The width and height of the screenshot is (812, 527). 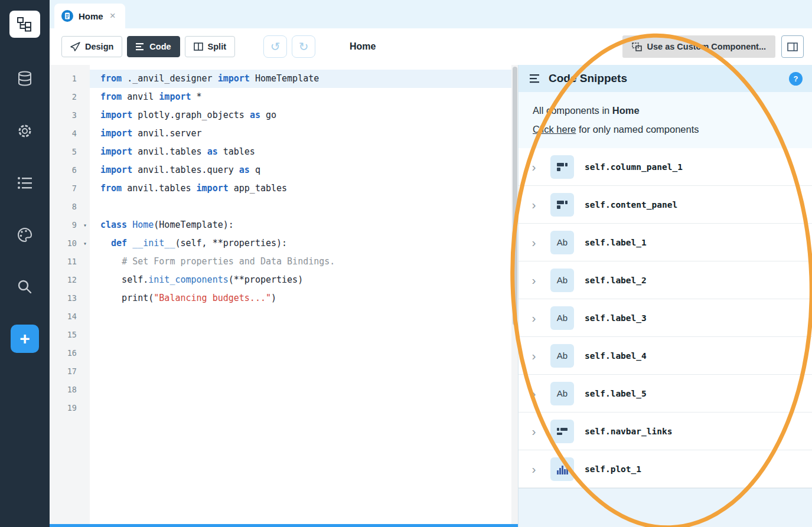 What do you see at coordinates (304, 97) in the screenshot?
I see `code-line: from anvil import *` at bounding box center [304, 97].